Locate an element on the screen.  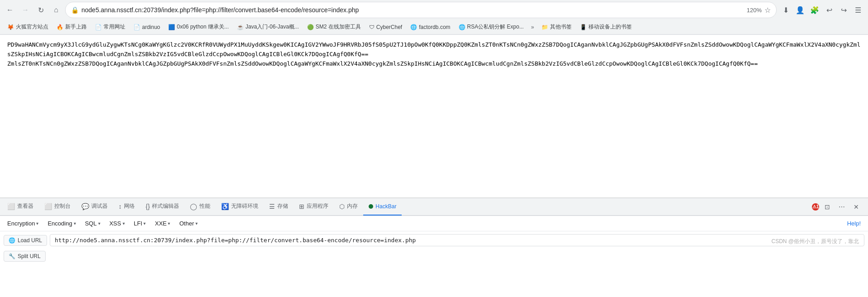
reload-button: ↻ is located at coordinates (41, 10).